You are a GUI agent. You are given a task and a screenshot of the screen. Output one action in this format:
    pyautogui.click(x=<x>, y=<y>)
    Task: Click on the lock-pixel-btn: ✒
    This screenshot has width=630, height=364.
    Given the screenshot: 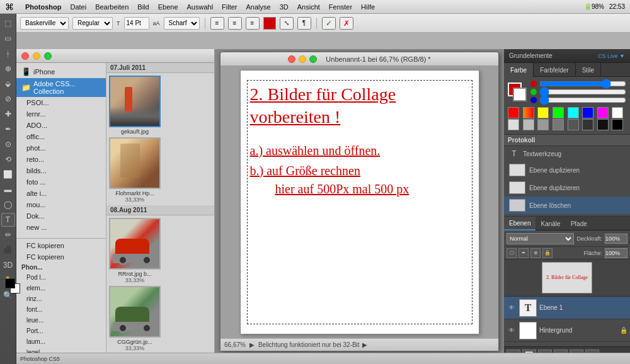 What is the action you would take?
    pyautogui.click(x=524, y=253)
    